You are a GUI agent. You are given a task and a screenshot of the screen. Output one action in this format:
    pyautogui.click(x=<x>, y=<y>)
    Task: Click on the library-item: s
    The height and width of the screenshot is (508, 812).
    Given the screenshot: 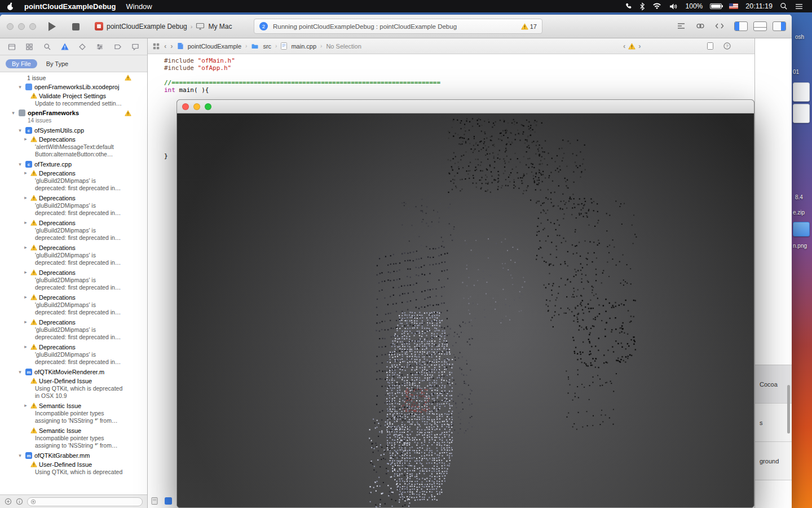 What is the action you would take?
    pyautogui.click(x=774, y=423)
    